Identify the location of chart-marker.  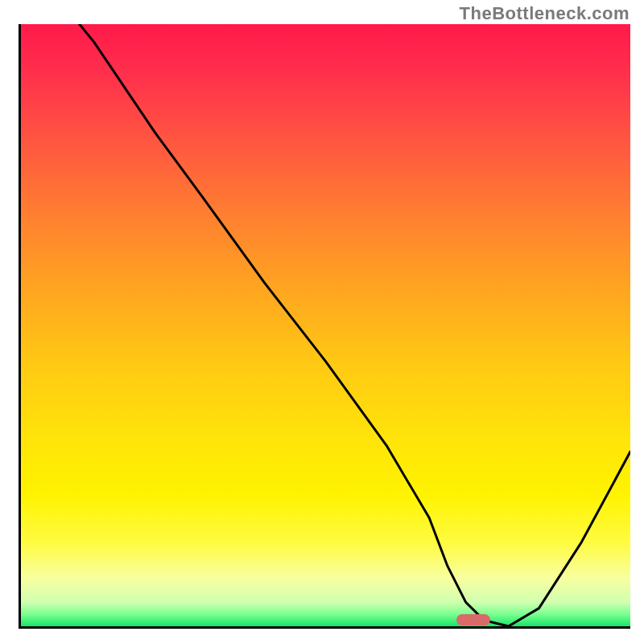
(473, 620).